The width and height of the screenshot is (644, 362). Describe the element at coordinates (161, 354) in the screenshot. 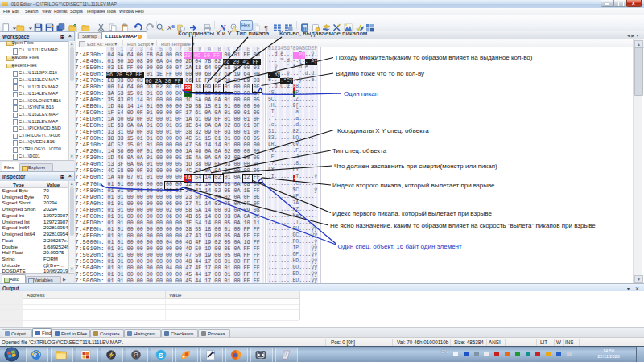

I see `svg-text: S` at that location.